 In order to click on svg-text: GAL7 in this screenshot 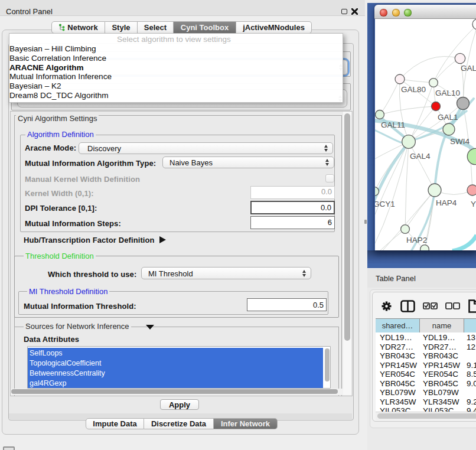, I will do `click(468, 69)`.